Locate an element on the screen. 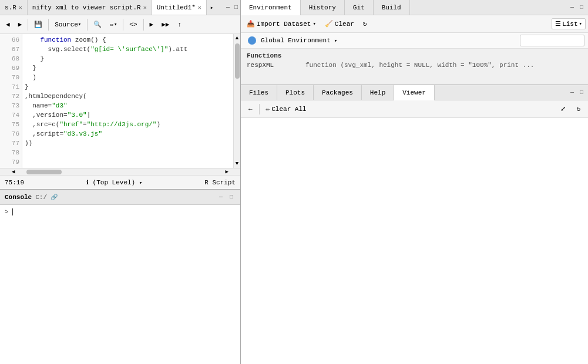 This screenshot has height=364, width=588. close-tab-s-r: ✕ is located at coordinates (21, 8).